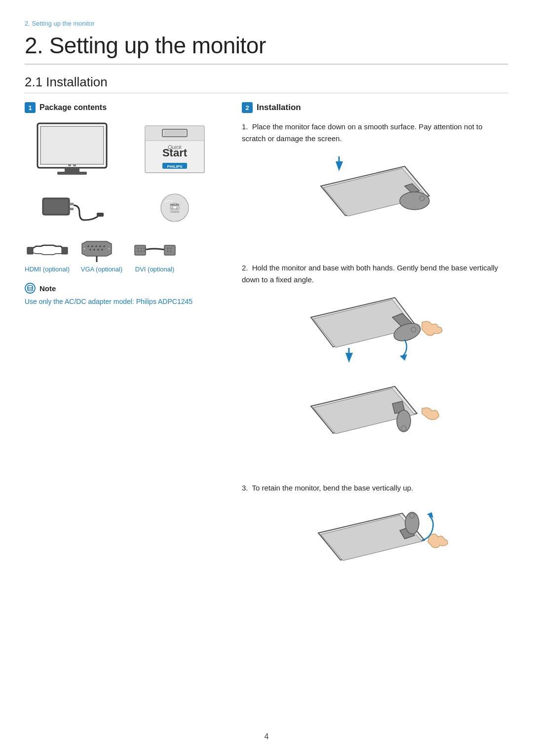 The height and width of the screenshot is (756, 533). What do you see at coordinates (123, 209) in the screenshot?
I see `left-column: 1 Package contents` at bounding box center [123, 209].